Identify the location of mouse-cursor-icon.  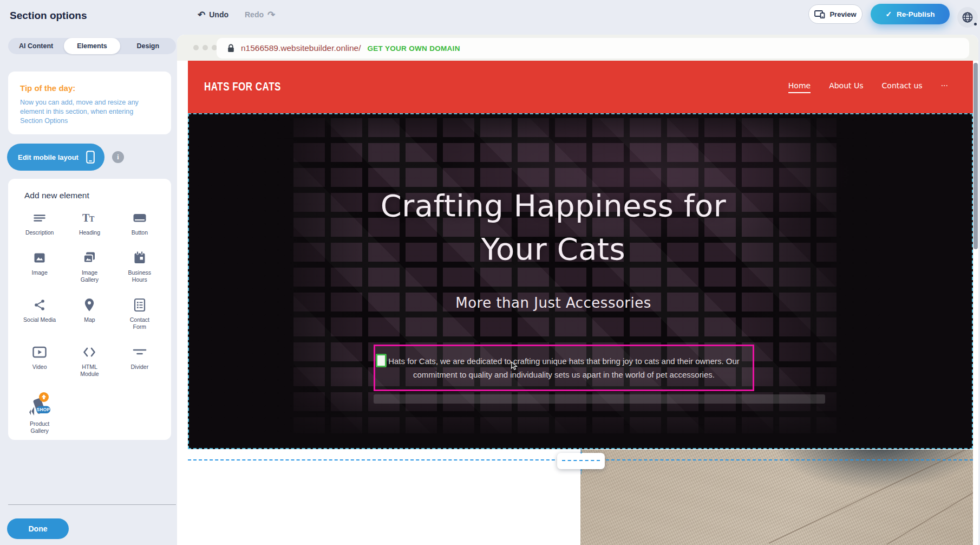
(514, 366).